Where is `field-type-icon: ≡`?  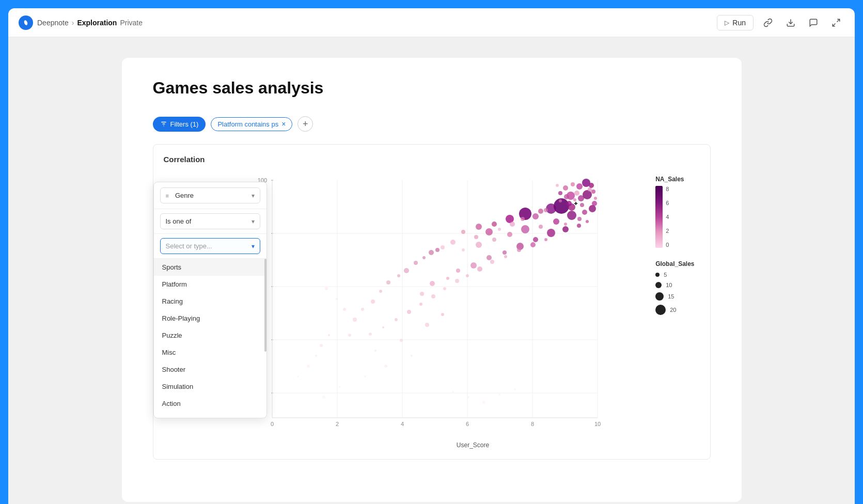
field-type-icon: ≡ is located at coordinates (167, 196).